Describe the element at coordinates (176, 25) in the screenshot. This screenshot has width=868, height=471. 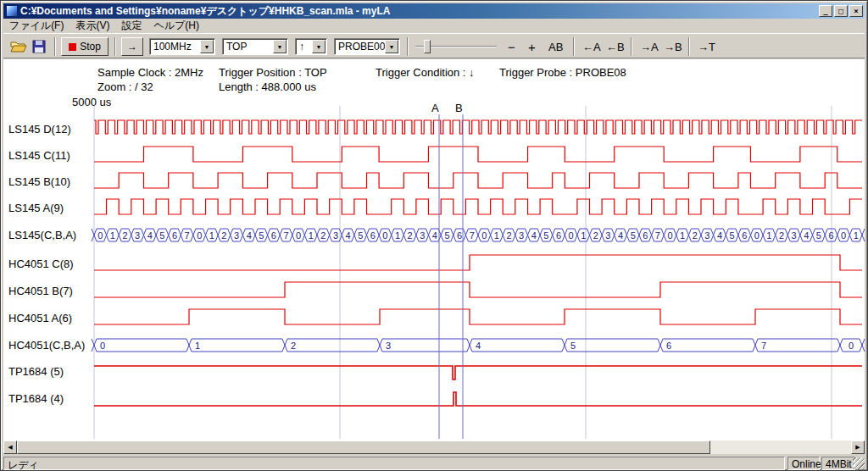
I see `menu-help: ヘルプ(H)` at that location.